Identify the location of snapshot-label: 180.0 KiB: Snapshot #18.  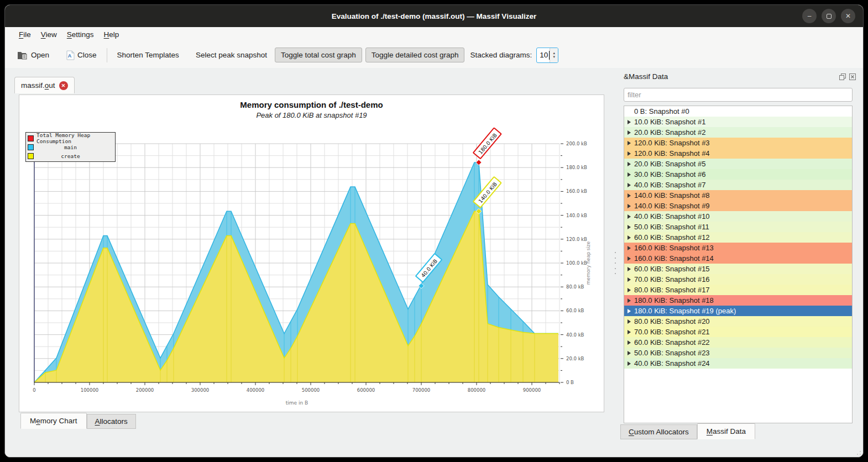
(674, 301).